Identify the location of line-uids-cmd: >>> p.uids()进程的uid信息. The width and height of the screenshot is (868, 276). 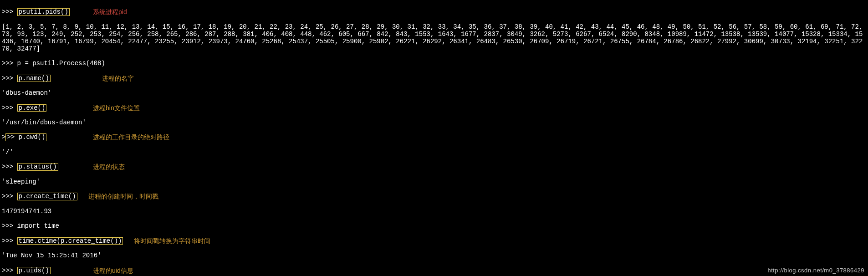
(434, 271).